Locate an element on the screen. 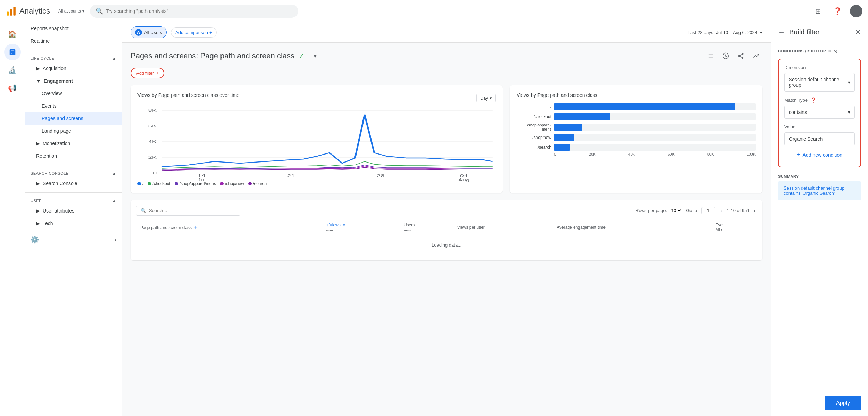  nav-advertising-icon: 📢 is located at coordinates (12, 88).